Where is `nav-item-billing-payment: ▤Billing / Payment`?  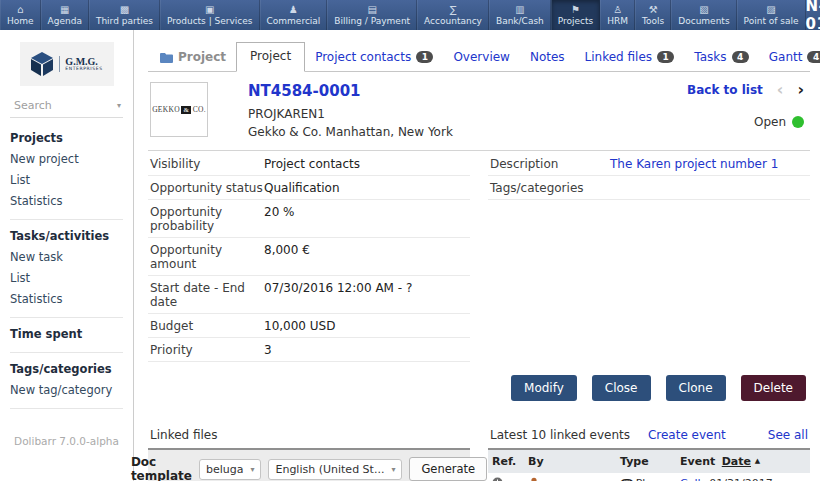
nav-item-billing-payment: ▤Billing / Payment is located at coordinates (372, 15).